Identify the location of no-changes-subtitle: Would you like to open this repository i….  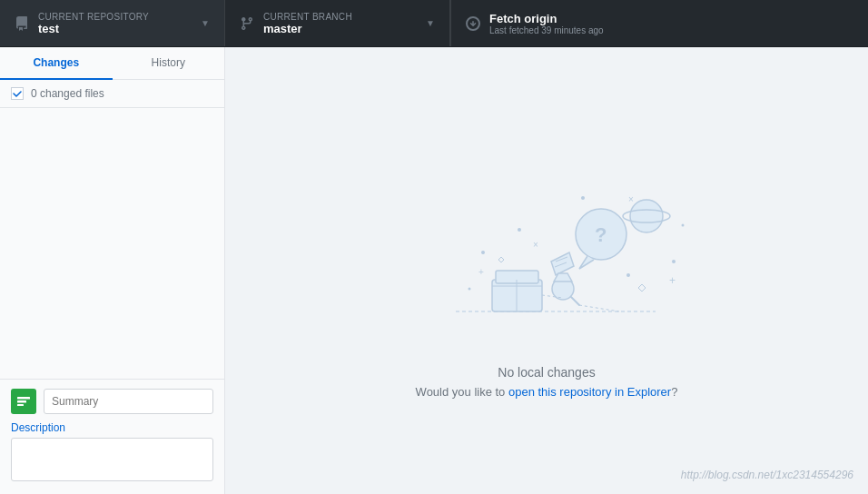
(547, 392).